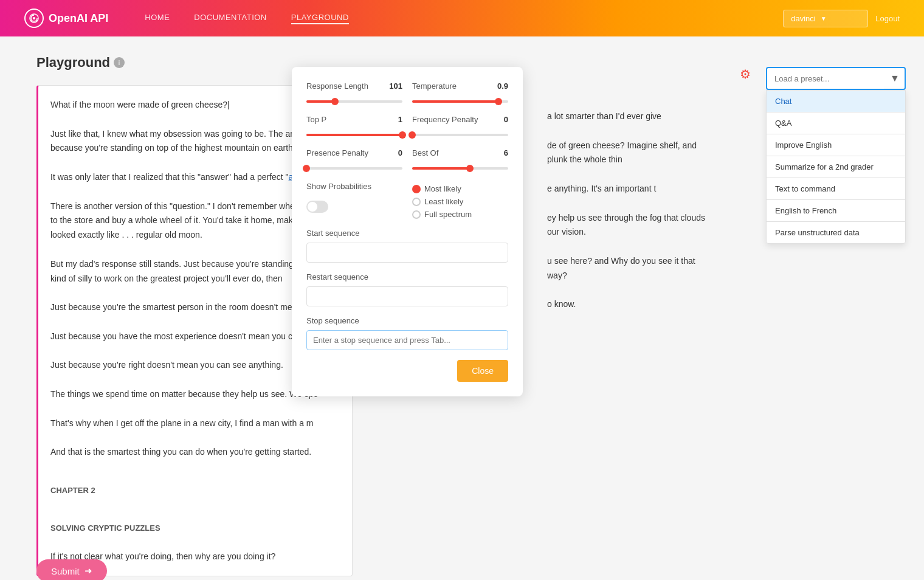  What do you see at coordinates (354, 165) in the screenshot?
I see `presence-penalty-section: Presence Penalty 0` at bounding box center [354, 165].